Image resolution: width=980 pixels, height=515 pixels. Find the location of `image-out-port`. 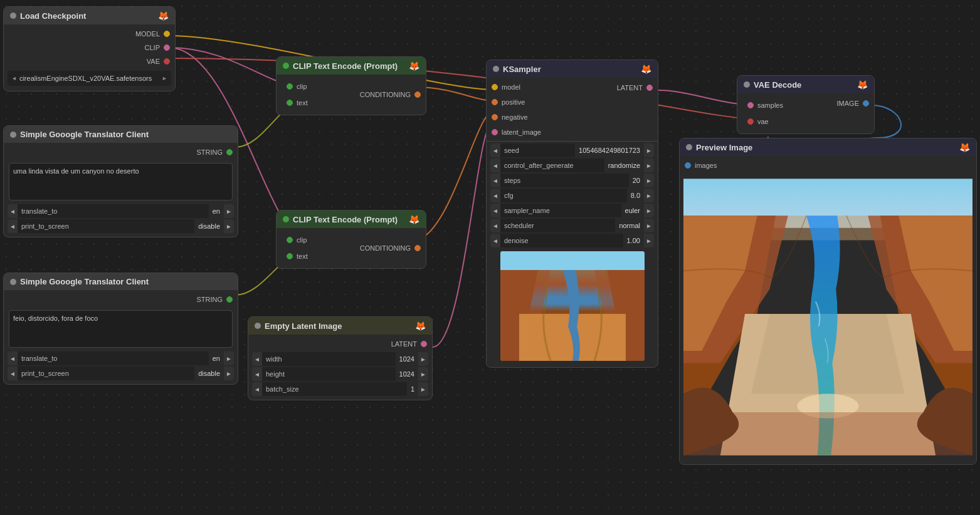

image-out-port is located at coordinates (866, 103).